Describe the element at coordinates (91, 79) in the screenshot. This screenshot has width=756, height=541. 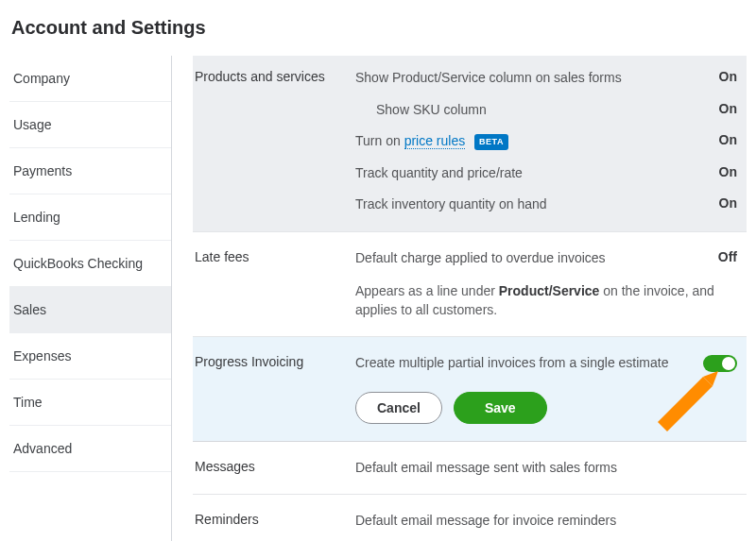
I see `sidebar-item-company: Company` at that location.